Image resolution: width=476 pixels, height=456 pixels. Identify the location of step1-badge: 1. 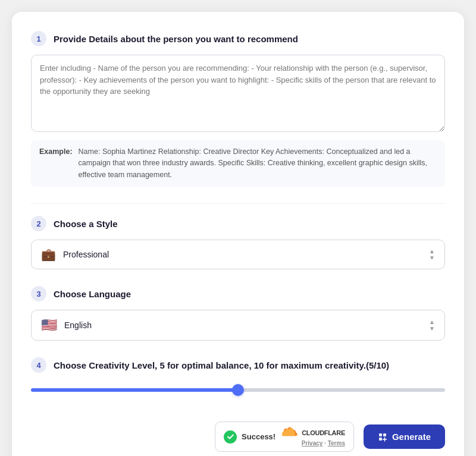
(39, 39).